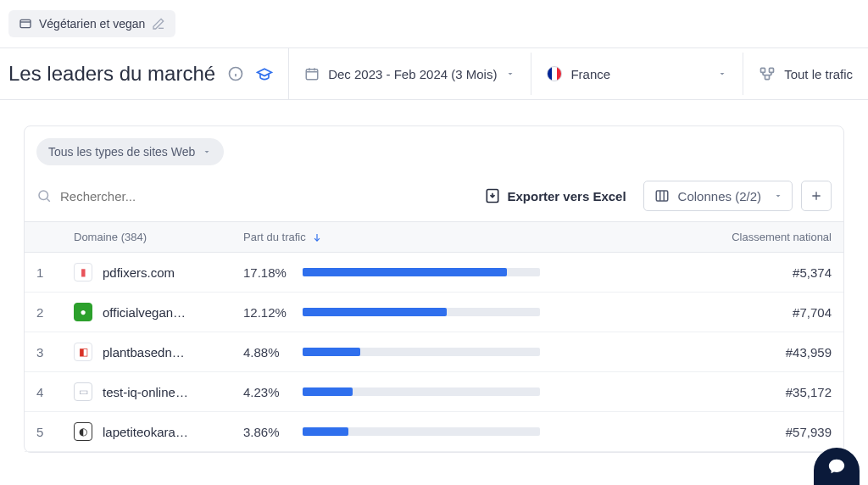 The height and width of the screenshot is (485, 868). What do you see at coordinates (268, 392) in the screenshot?
I see `traffic-share-pct: 4.23%` at bounding box center [268, 392].